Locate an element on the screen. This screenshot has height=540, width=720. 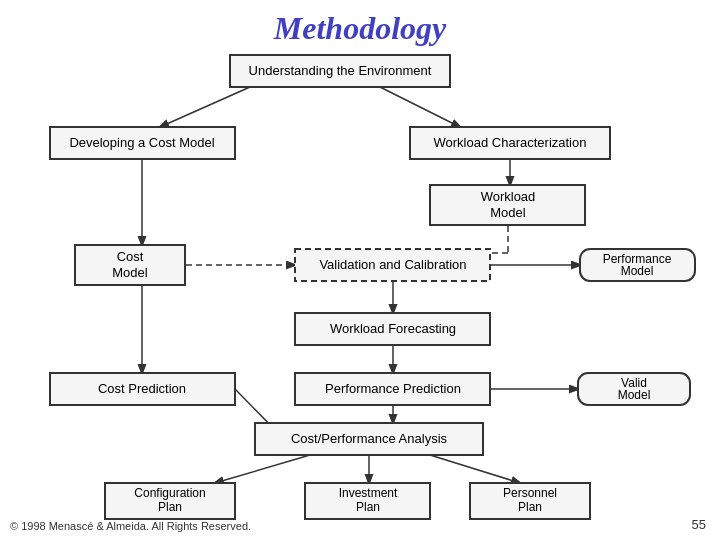
page-title: Methodology is located at coordinates (360, 28).